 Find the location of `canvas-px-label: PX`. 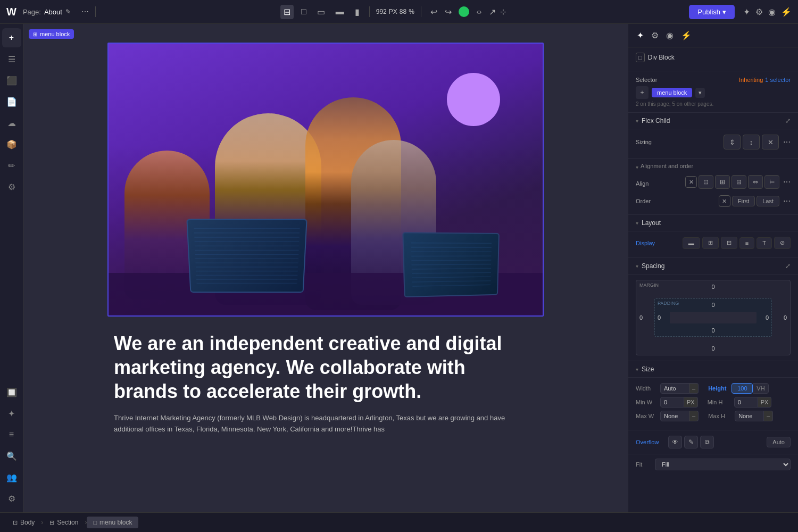

canvas-px-label: PX is located at coordinates (393, 12).